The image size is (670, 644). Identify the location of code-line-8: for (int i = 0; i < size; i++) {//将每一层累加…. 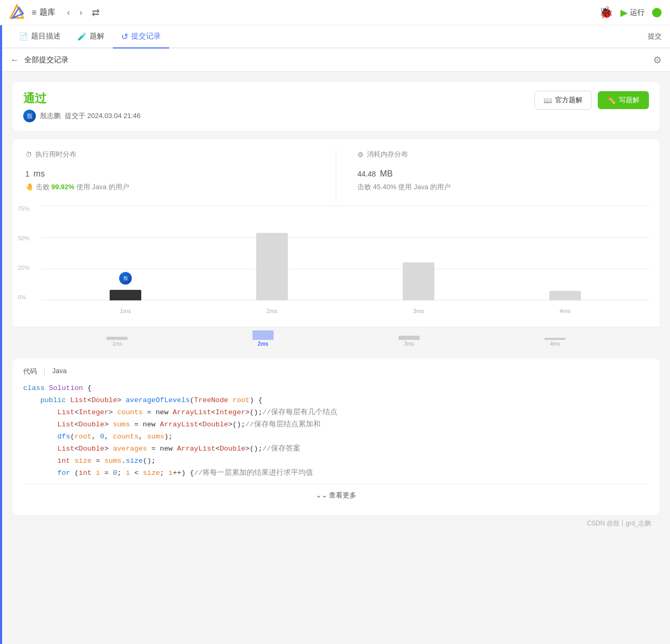
(336, 473).